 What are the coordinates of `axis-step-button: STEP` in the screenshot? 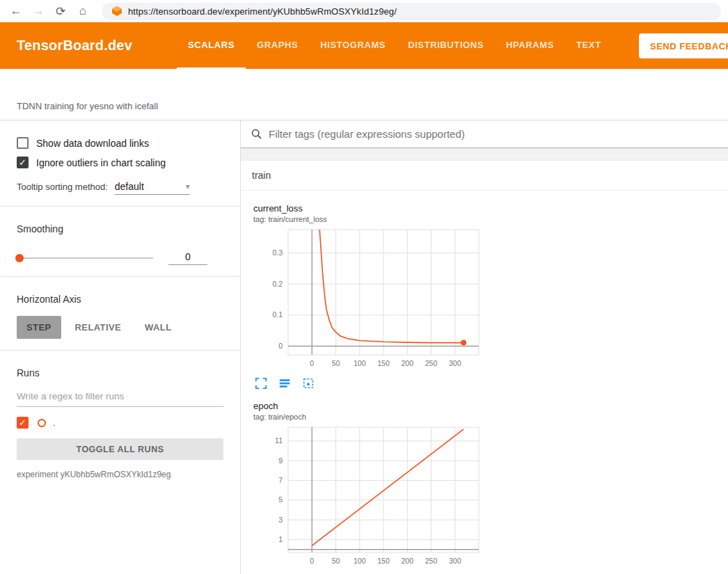 It's located at (39, 327).